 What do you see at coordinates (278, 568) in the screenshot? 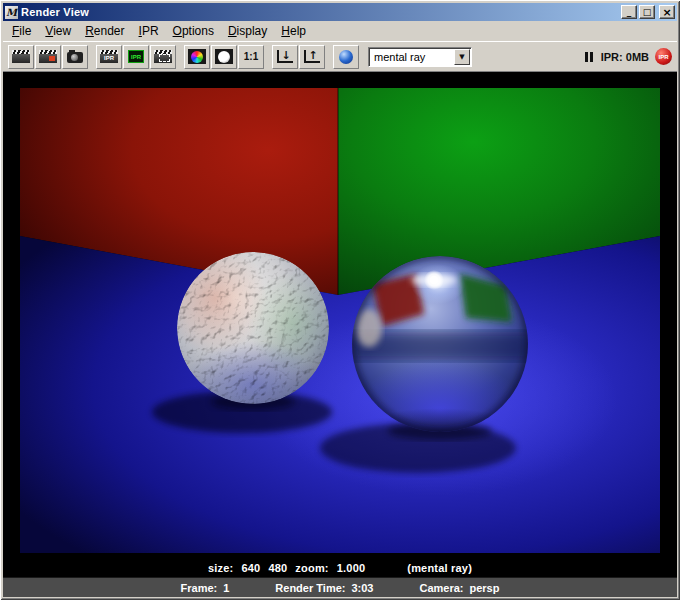
I see `image-height-value: 480` at bounding box center [278, 568].